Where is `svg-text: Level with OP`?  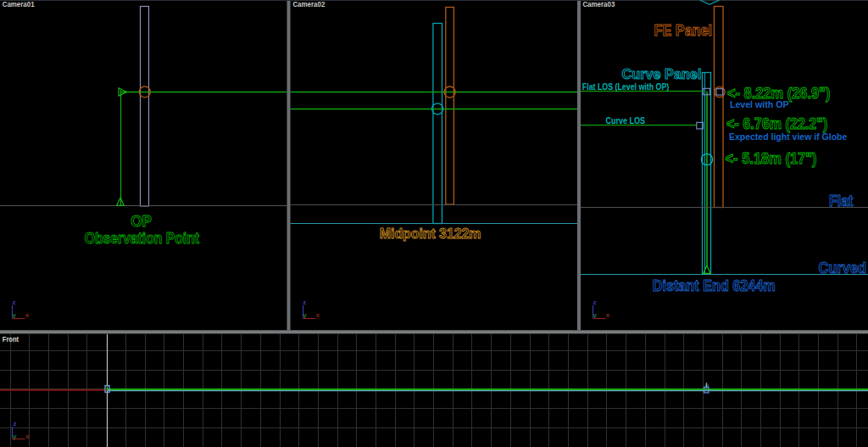 svg-text: Level with OP is located at coordinates (760, 104).